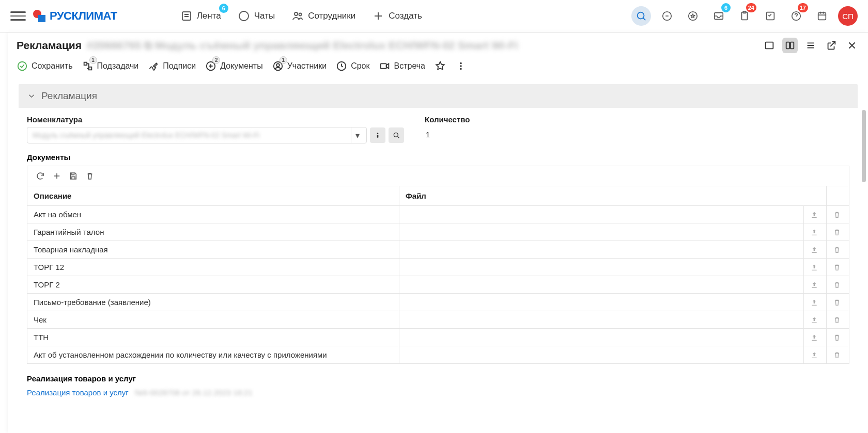 The height and width of the screenshot is (433, 868). What do you see at coordinates (438, 302) in the screenshot?
I see `table-row: Письмо-требование (заявление)` at bounding box center [438, 302].